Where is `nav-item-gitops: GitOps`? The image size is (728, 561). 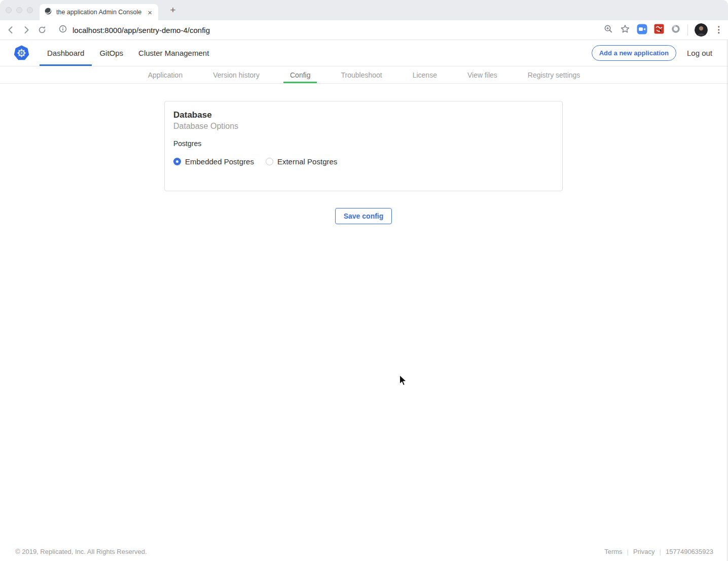
nav-item-gitops: GitOps is located at coordinates (112, 53).